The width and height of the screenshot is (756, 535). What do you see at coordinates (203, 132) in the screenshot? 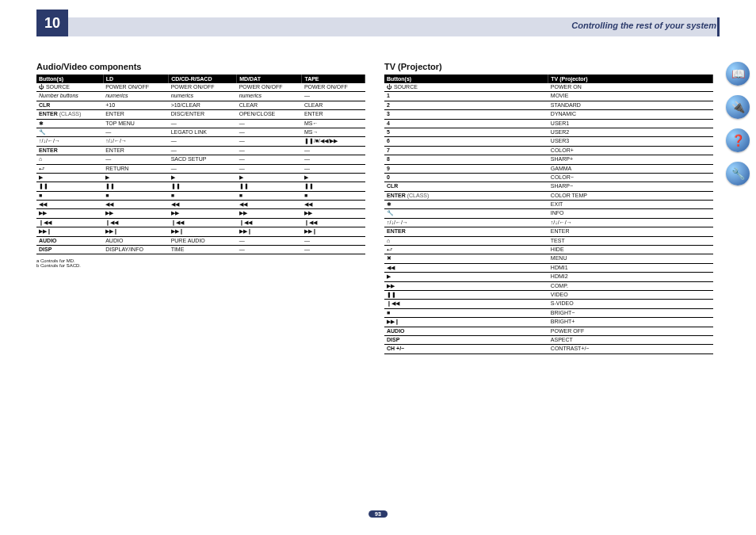
I see `table-cell: LEGATO LINK` at bounding box center [203, 132].